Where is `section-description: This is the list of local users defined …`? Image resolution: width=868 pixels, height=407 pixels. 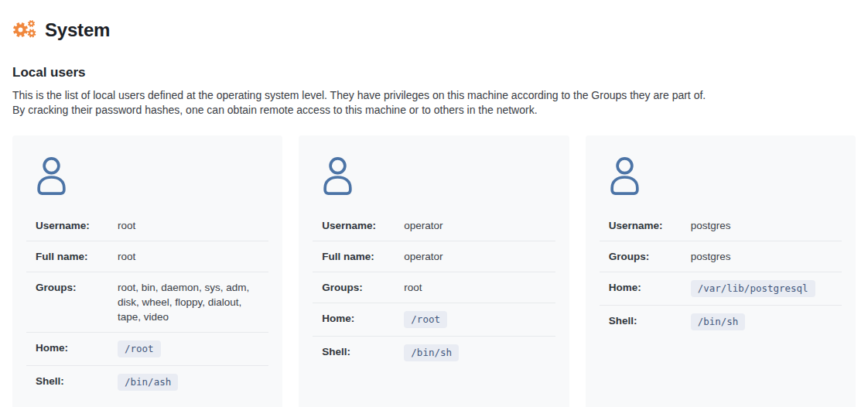 section-description: This is the list of local users defined … is located at coordinates (434, 103).